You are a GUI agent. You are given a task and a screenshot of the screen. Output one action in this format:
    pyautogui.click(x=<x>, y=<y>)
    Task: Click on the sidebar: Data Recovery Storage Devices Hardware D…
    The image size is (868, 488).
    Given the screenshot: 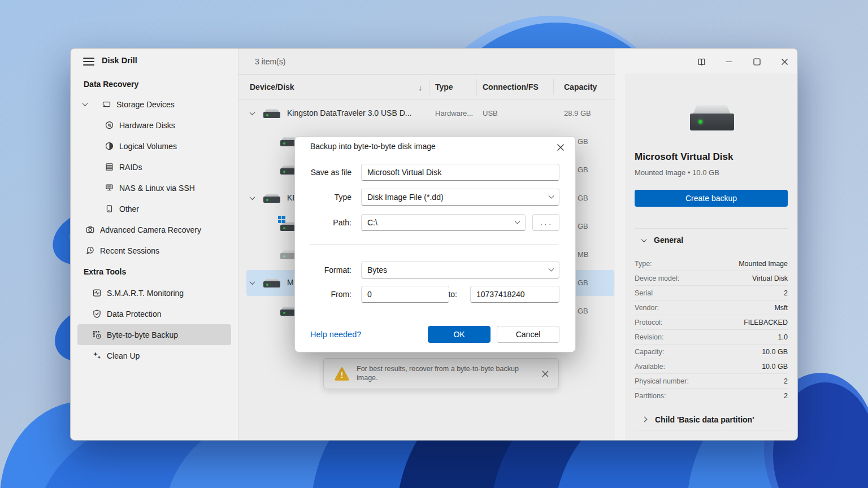 What is the action you would take?
    pyautogui.click(x=154, y=258)
    